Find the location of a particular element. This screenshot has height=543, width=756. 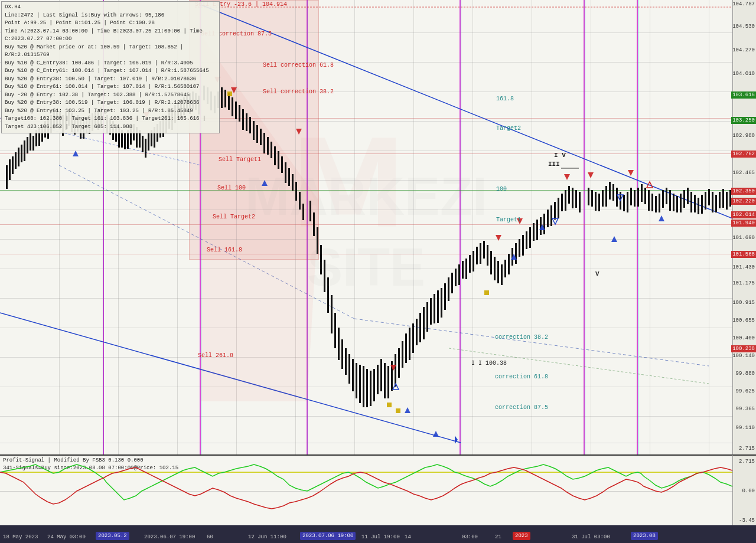

price-101940: 101.940 is located at coordinates (744, 223).